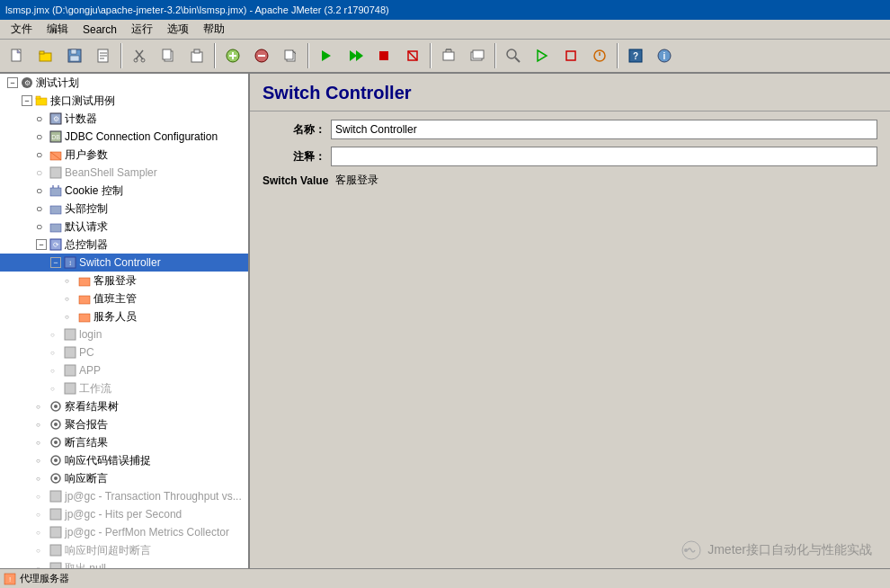  I want to click on tree-item-response-code-error: ○ 响应代码错误捕捉, so click(124, 460).